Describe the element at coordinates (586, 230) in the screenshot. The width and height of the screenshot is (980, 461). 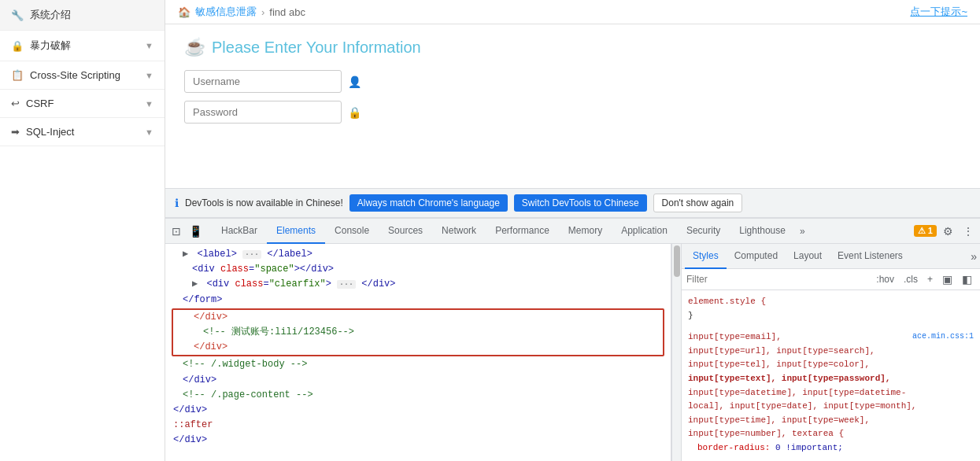
I see `tab-memory-label: Memory` at that location.